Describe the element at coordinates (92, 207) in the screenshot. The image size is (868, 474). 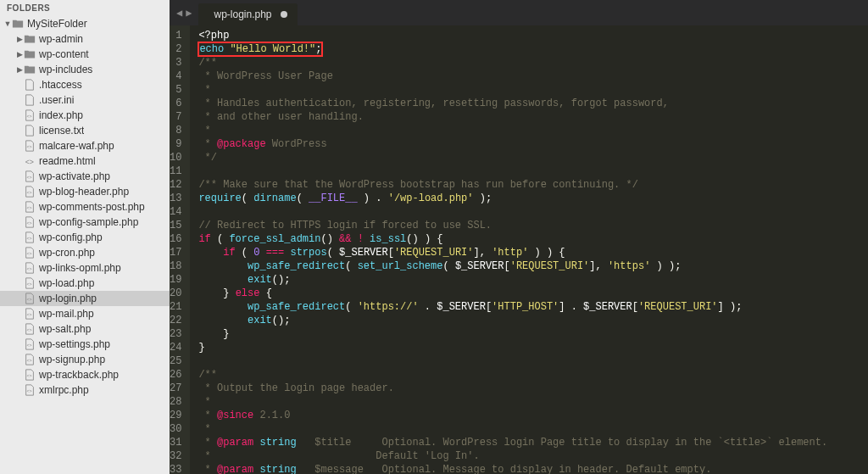
I see `tree-item-label: wp-comments-post.php` at that location.